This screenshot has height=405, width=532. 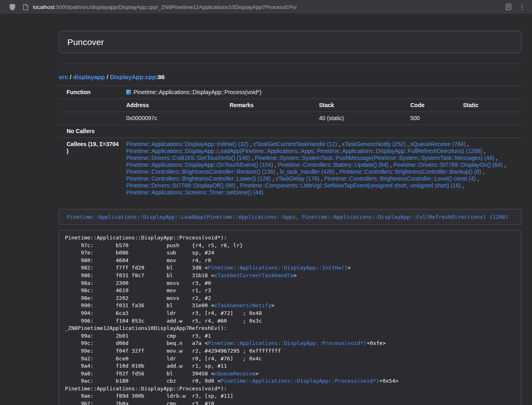 I want to click on remarks-value, so click(x=271, y=118).